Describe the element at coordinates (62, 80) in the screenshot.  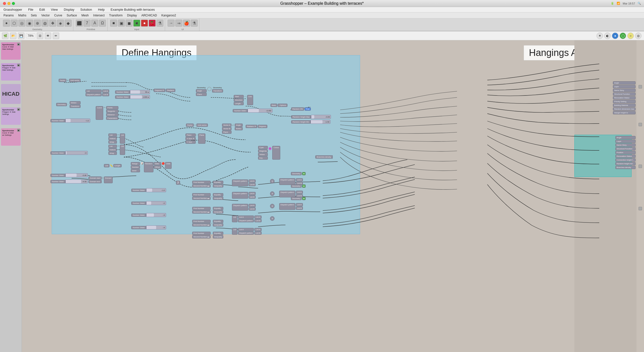
I see `factor-node: Factor` at that location.